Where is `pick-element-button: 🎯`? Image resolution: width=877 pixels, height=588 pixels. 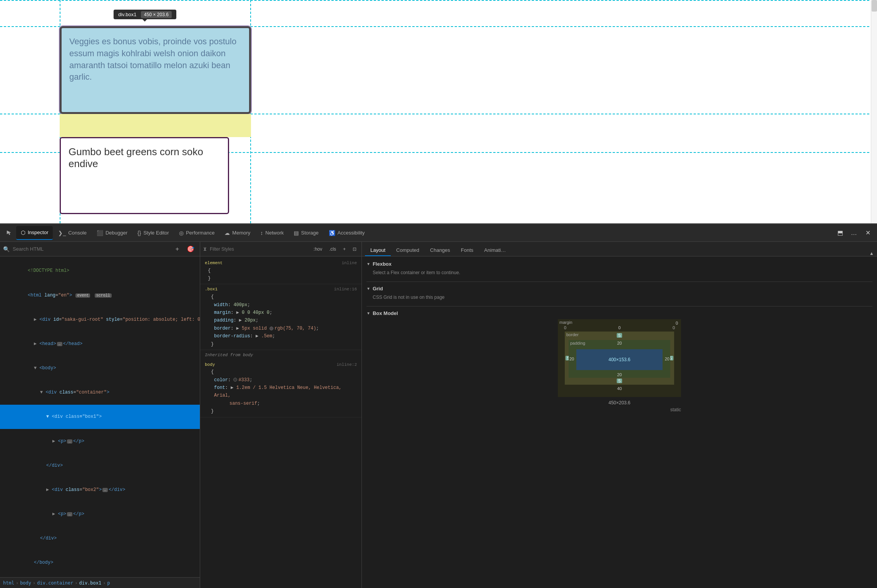 pick-element-button: 🎯 is located at coordinates (191, 249).